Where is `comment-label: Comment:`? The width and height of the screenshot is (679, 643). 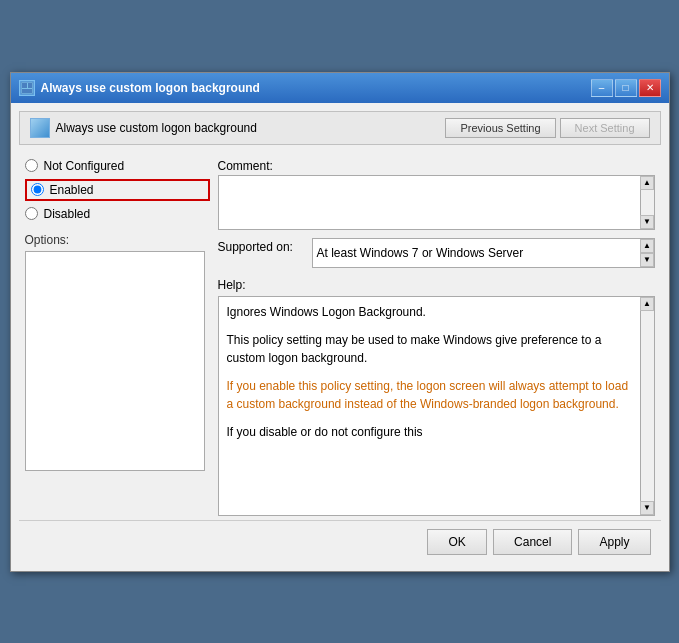 comment-label: Comment: is located at coordinates (436, 166).